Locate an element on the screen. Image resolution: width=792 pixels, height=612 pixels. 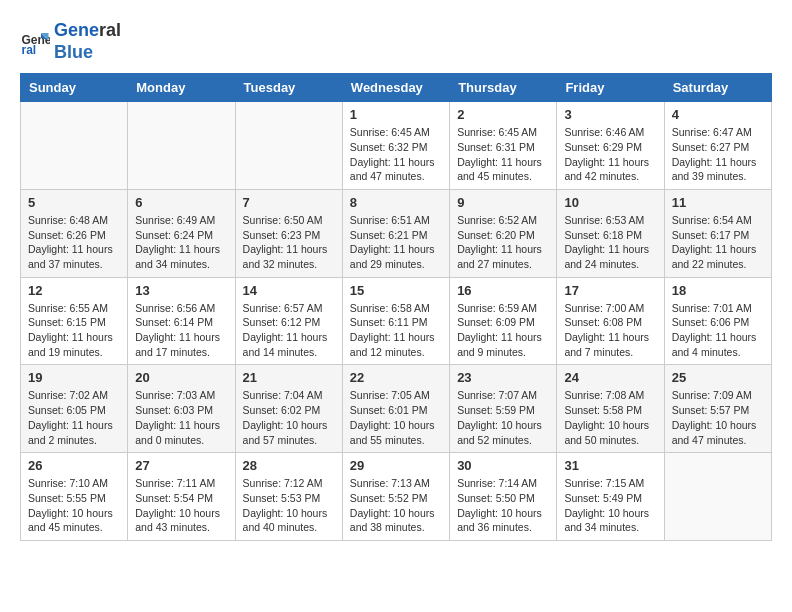
calendar-week-row: 12Sunrise: 6:55 AM Sunset: 6:15 PM Dayli… is located at coordinates (396, 321).